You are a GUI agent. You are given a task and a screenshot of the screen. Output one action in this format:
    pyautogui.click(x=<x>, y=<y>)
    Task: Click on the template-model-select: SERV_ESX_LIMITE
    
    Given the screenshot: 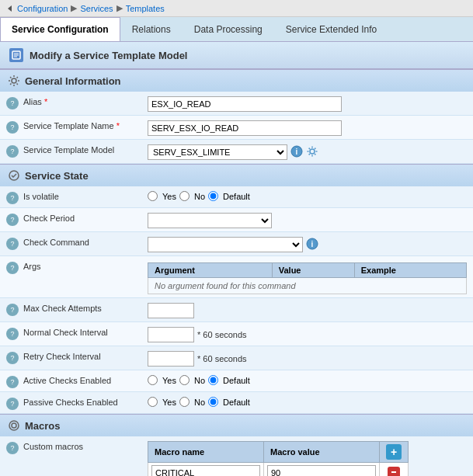 What is the action you would take?
    pyautogui.click(x=217, y=152)
    